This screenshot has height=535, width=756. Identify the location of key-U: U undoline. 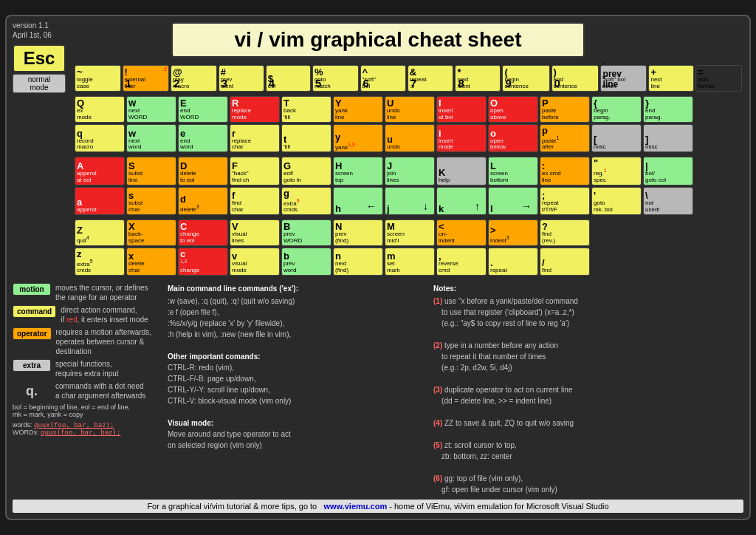
(410, 109).